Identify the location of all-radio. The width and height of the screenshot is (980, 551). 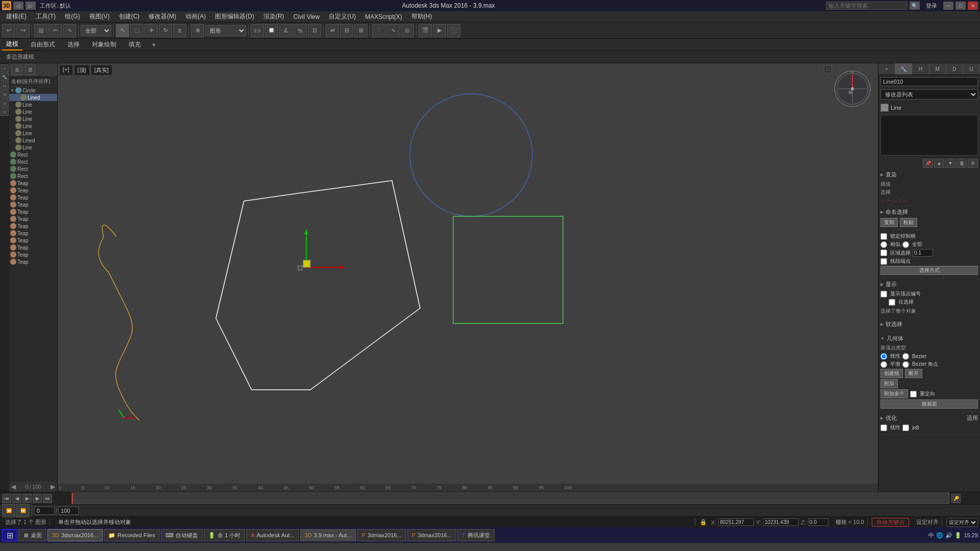
(905, 245).